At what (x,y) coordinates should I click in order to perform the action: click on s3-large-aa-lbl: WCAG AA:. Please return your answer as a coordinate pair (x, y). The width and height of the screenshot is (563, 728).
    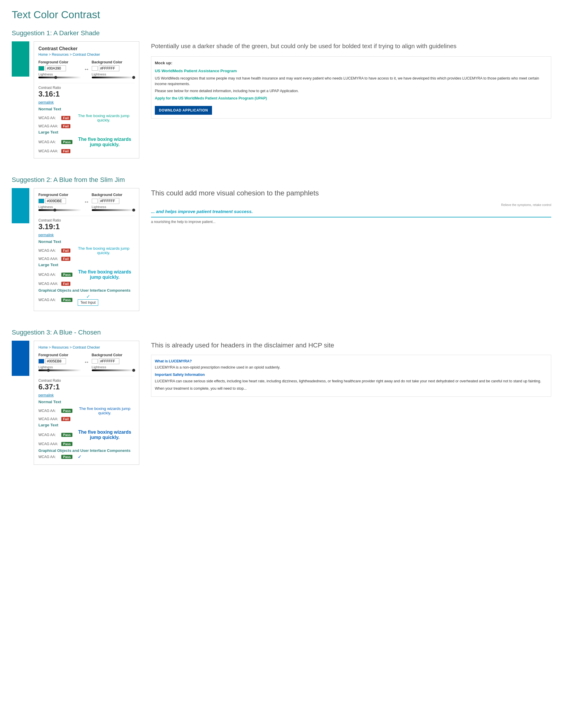
    Looking at the image, I should click on (49, 435).